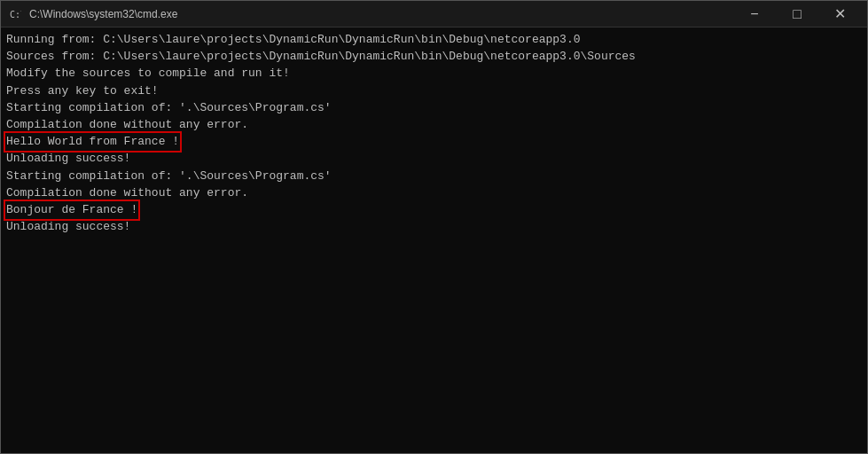 The height and width of the screenshot is (454, 868). Describe the element at coordinates (92, 142) in the screenshot. I see `highlighted-output: Hello World from France !` at that location.